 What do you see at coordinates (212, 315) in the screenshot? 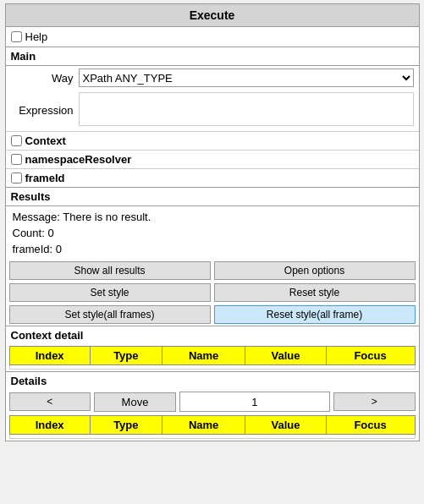
I see `button-row-3: Set style(all frames) Reset style(all fr…` at bounding box center [212, 315].